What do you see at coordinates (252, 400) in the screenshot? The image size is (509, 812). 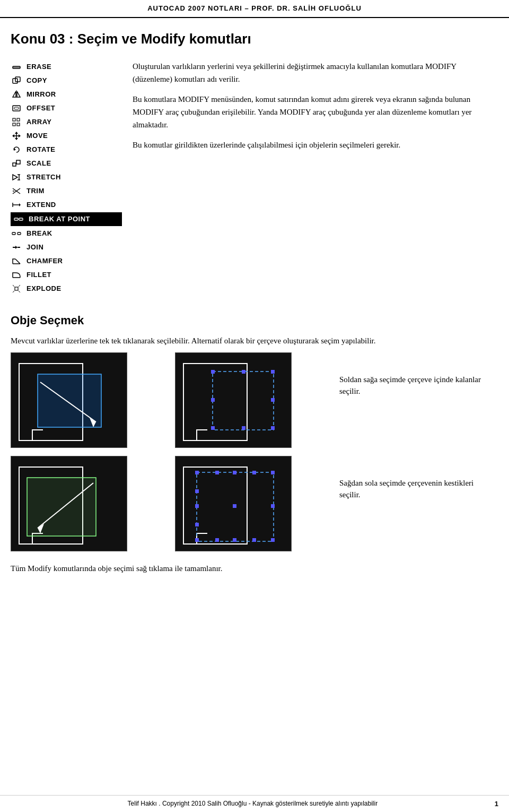 I see `images-row-1: Soldan sağa seçimde çerçeve içinde kalan…` at bounding box center [252, 400].